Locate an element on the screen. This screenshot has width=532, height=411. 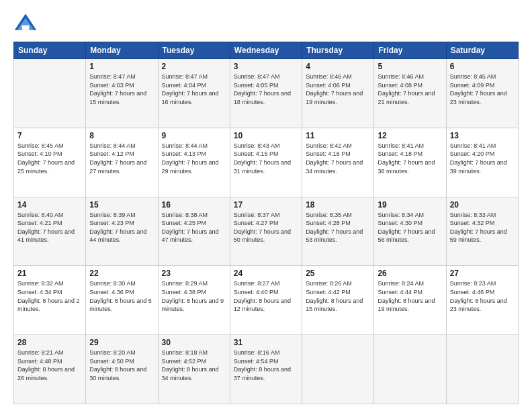
calendar-cell: 9Sunrise: 8:44 AMSunset: 4:13 PMDaylight… is located at coordinates (193, 163).